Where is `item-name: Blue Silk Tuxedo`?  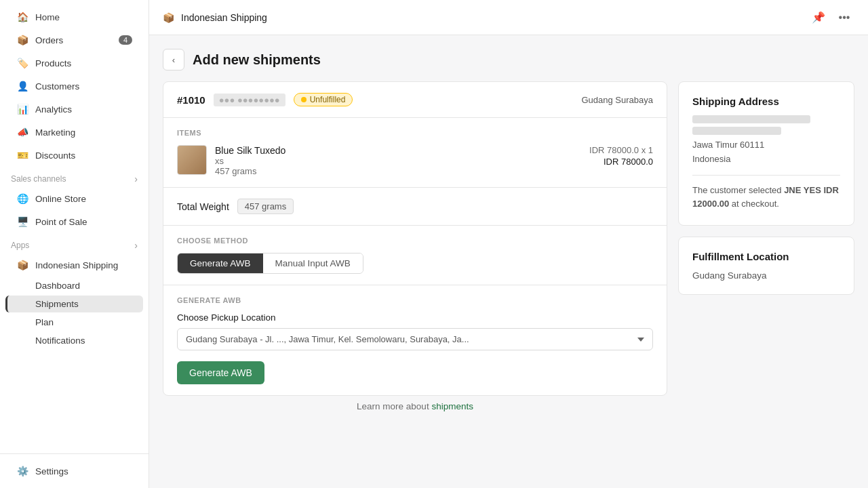
item-name: Blue Silk Tuxedo is located at coordinates (398, 150).